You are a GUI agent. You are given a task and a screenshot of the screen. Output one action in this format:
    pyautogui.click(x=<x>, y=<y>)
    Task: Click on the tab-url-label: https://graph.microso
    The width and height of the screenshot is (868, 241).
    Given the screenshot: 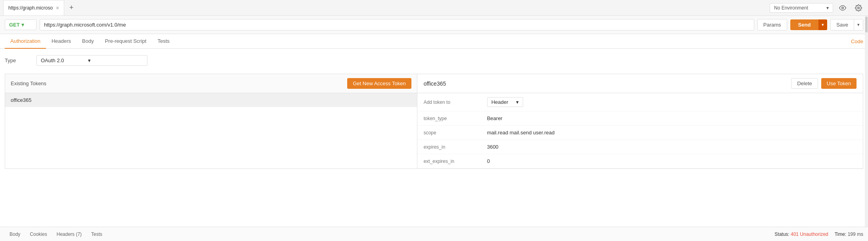 What is the action you would take?
    pyautogui.click(x=31, y=8)
    